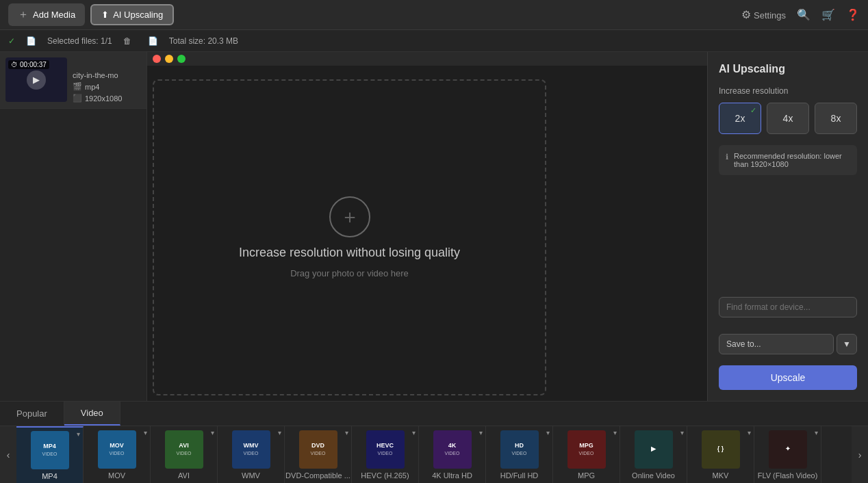  Describe the element at coordinates (36, 79) in the screenshot. I see `file-thumbnail: ⏱ 00:00:37 ▶` at that location.